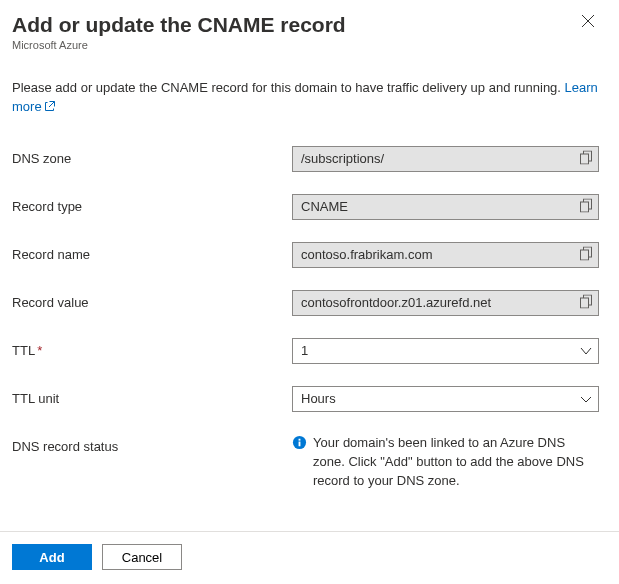  What do you see at coordinates (288, 88) in the screenshot?
I see `intro-body: Please add or update the CNAME record fo…` at bounding box center [288, 88].